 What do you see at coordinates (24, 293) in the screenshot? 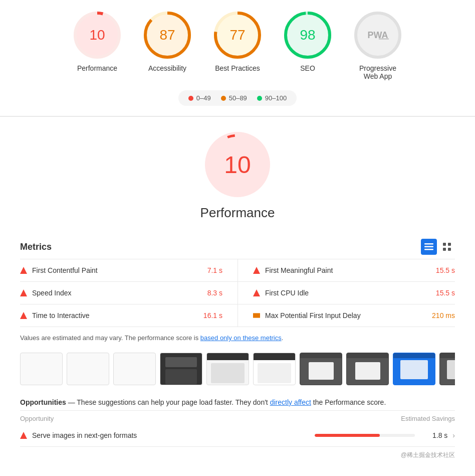
I see `metric-icon-si` at bounding box center [24, 293].